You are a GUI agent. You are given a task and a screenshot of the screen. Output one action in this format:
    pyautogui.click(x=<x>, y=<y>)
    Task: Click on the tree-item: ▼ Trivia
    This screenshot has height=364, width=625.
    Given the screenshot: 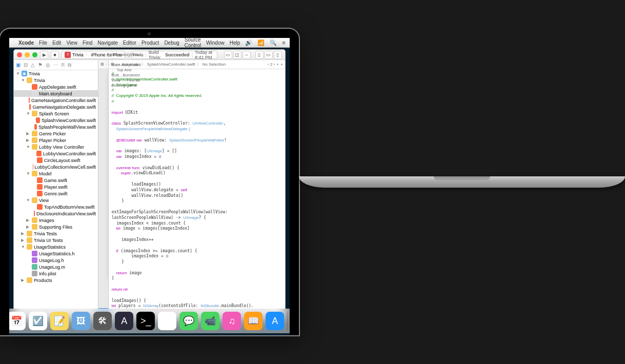 What is the action you would take?
    pyautogui.click(x=56, y=80)
    